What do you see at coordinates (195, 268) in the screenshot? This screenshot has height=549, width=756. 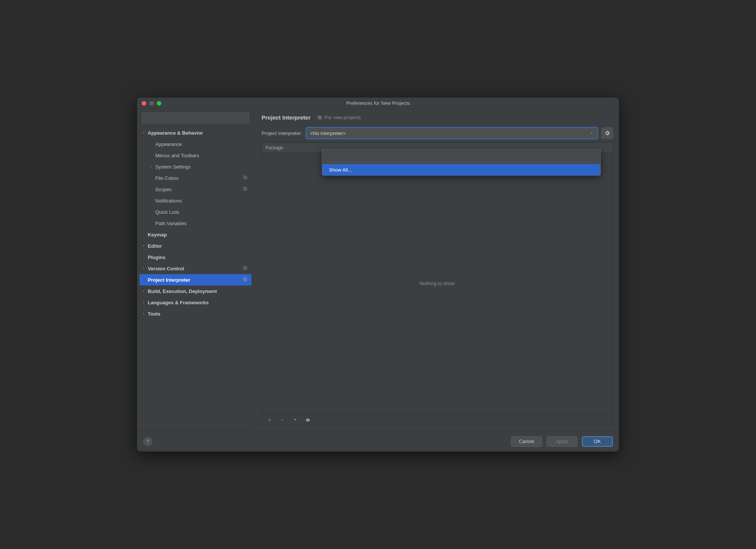 I see `sidebar-item-version-control: Version Control` at bounding box center [195, 268].